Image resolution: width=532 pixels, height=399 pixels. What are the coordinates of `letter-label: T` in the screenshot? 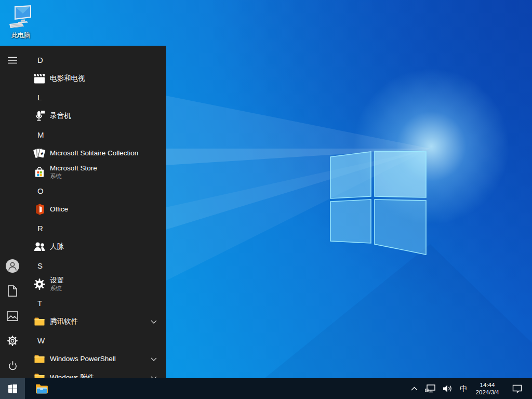 It's located at (39, 303).